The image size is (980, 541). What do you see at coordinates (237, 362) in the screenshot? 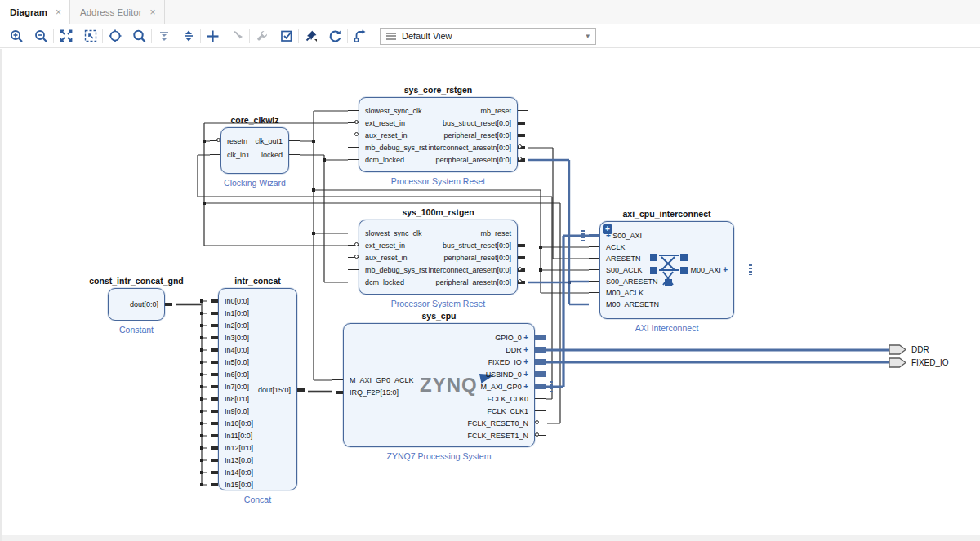
I see `port-in5: In5[0:0]` at bounding box center [237, 362].